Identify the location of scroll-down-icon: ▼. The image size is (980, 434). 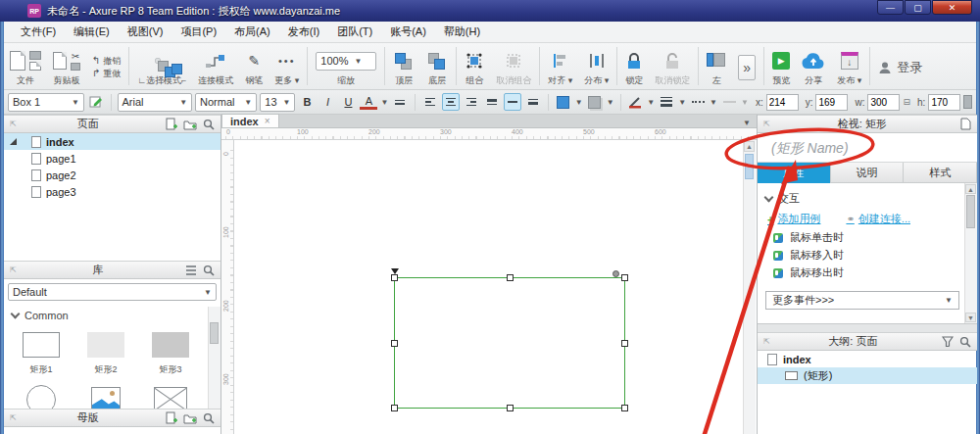
(970, 317).